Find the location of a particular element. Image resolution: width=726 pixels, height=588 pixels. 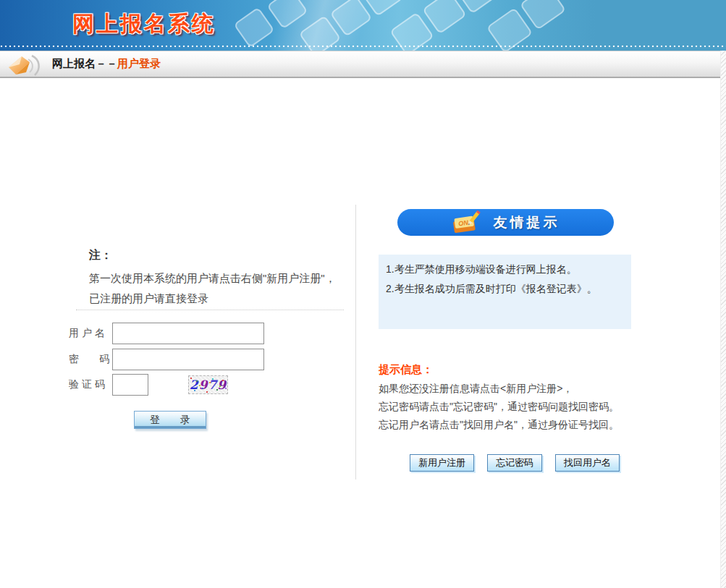

site-title: 网上报名系统 is located at coordinates (144, 25).